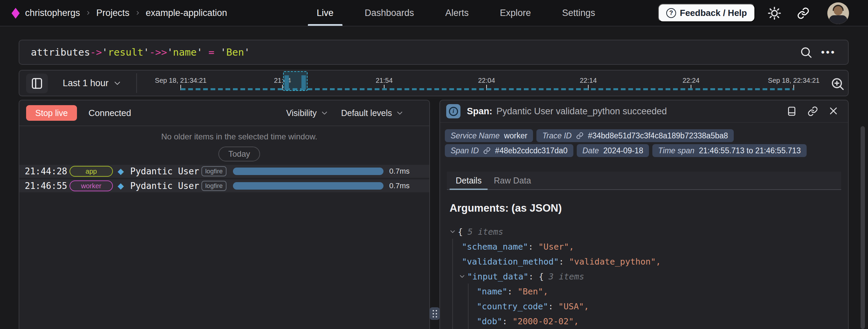  What do you see at coordinates (224, 186) in the screenshot?
I see `feed-row: 21:46:55 worker ◆ Pydantic User logfire …` at bounding box center [224, 186].